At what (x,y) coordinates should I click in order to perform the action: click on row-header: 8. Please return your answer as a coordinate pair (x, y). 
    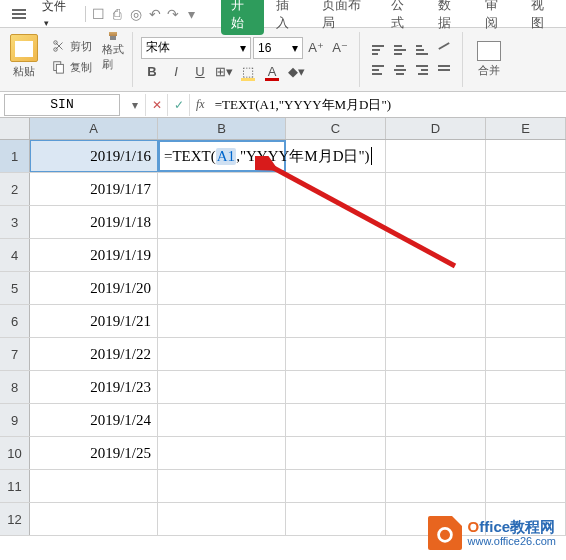
    Looking at the image, I should click on (15, 387).